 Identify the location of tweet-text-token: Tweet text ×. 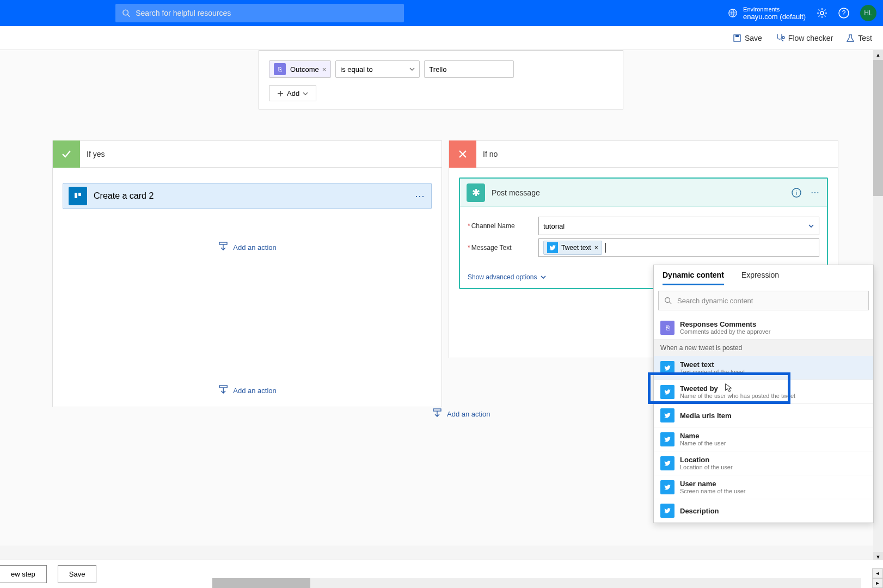
(573, 248).